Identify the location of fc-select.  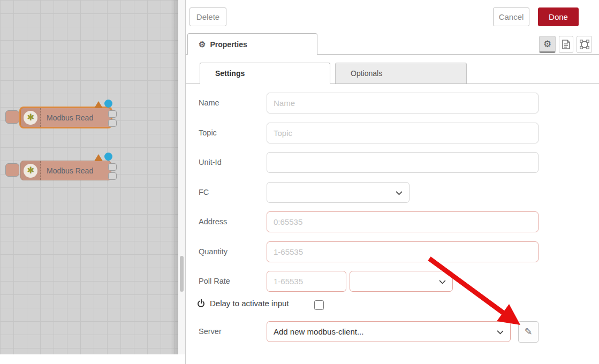
(338, 193).